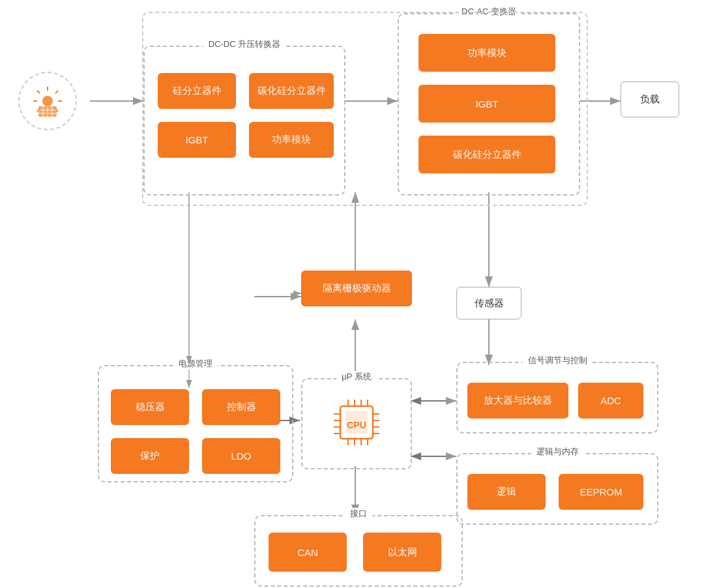  What do you see at coordinates (48, 101) in the screenshot?
I see `solar-svg` at bounding box center [48, 101].